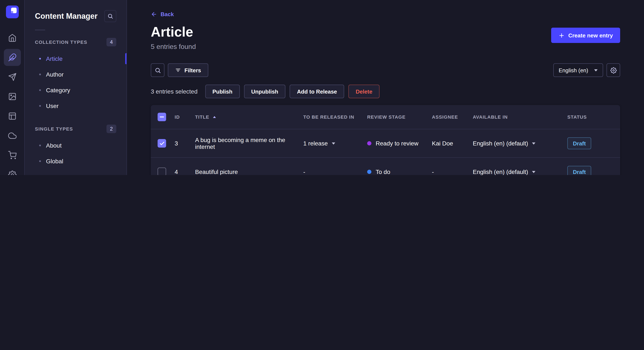  What do you see at coordinates (12, 57) in the screenshot?
I see `rail-item-content-manager` at bounding box center [12, 57].